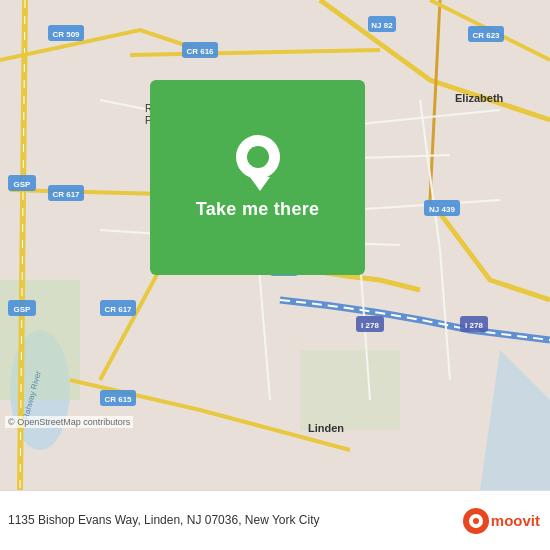 This screenshot has height=550, width=550. I want to click on osm-attribution: © OpenStreetMap contributors, so click(69, 422).